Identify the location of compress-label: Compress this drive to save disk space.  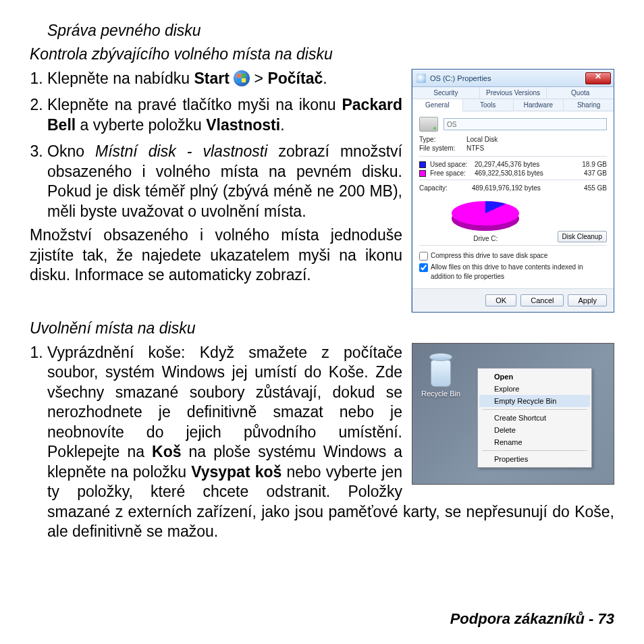
(489, 256).